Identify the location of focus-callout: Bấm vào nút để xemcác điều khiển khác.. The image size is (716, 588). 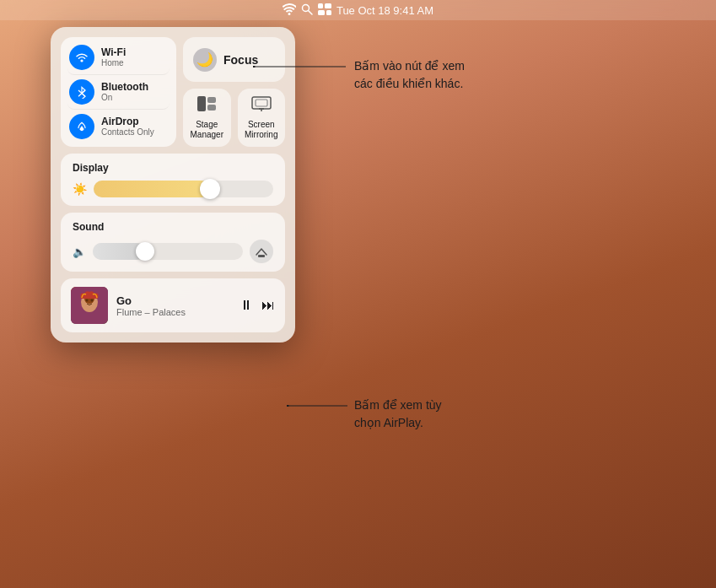
(410, 75).